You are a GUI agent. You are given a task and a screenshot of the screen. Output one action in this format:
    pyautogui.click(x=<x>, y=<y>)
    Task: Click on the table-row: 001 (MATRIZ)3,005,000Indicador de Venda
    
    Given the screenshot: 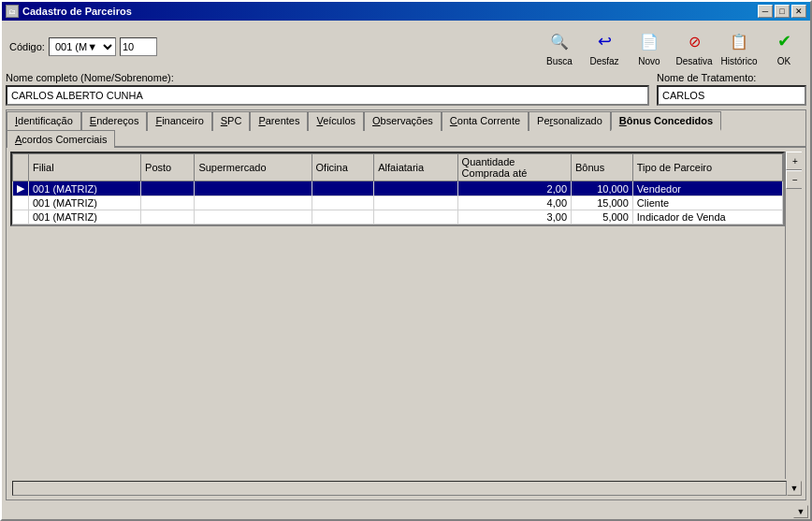 What is the action you would take?
    pyautogui.click(x=399, y=217)
    